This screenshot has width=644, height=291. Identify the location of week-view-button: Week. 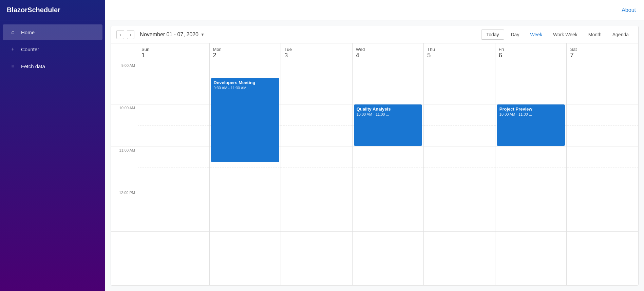
(536, 35).